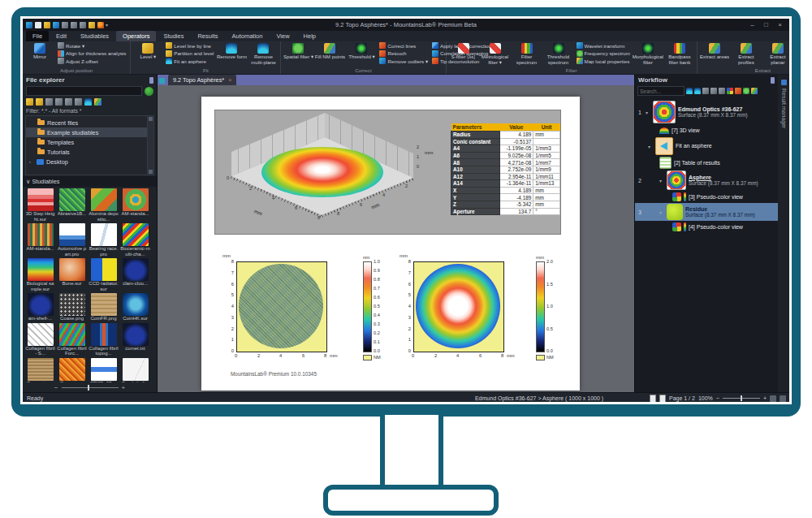  What do you see at coordinates (104, 339) in the screenshot?
I see `studiable-thumbnail: Collagen fibril topog...` at bounding box center [104, 339].